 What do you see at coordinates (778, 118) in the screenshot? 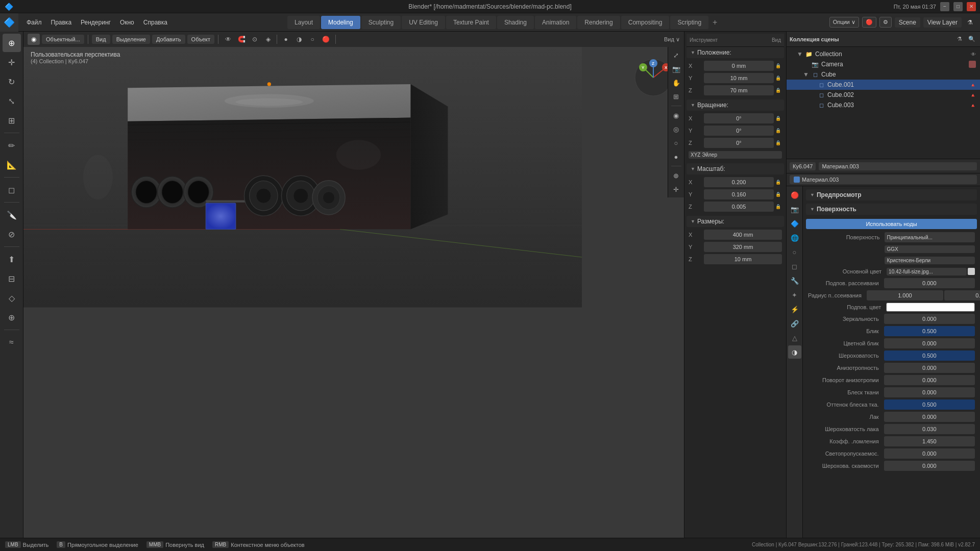
I see `lock-rot-x: 🔒` at bounding box center [778, 118].